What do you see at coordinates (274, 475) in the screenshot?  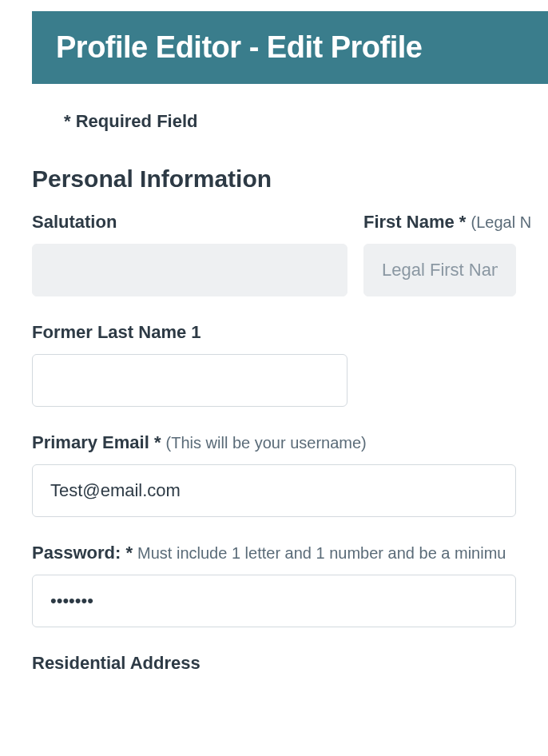 I see `row-primary-email: Primary Email * (This will be your usern…` at bounding box center [274, 475].